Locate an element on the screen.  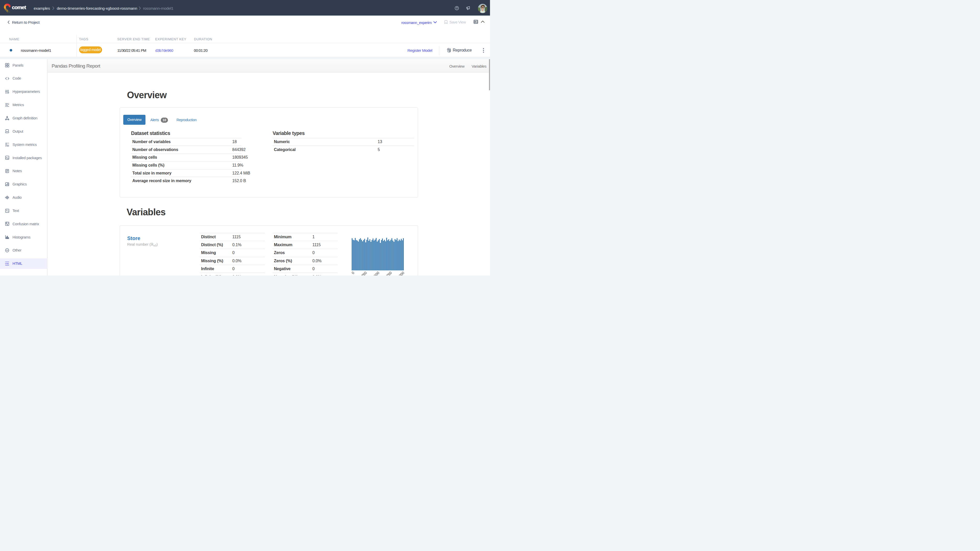
svg-text: T is located at coordinates (8, 211).